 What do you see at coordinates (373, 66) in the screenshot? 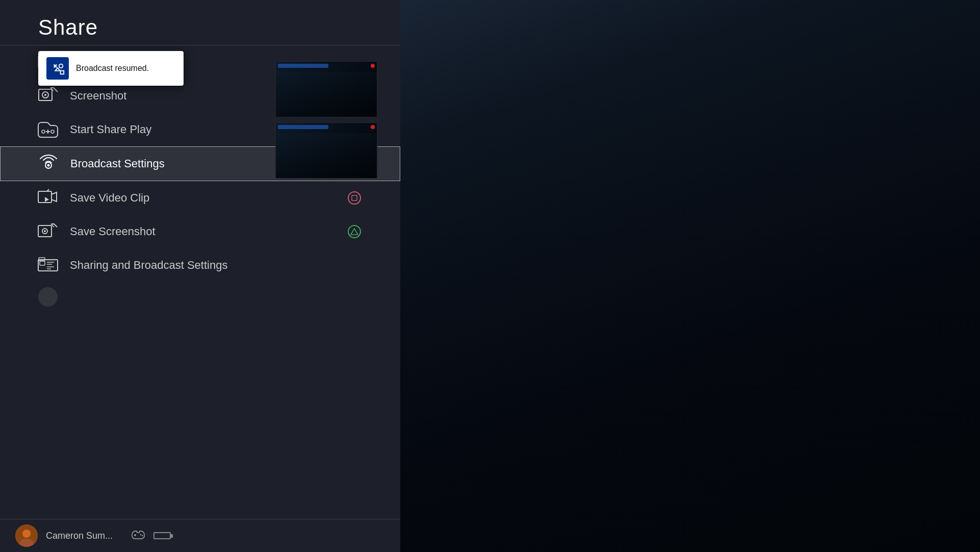
I see `thumb1-red-dot` at bounding box center [373, 66].